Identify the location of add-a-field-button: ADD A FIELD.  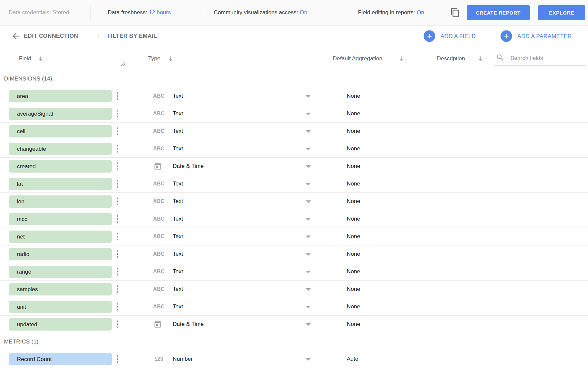
(449, 36).